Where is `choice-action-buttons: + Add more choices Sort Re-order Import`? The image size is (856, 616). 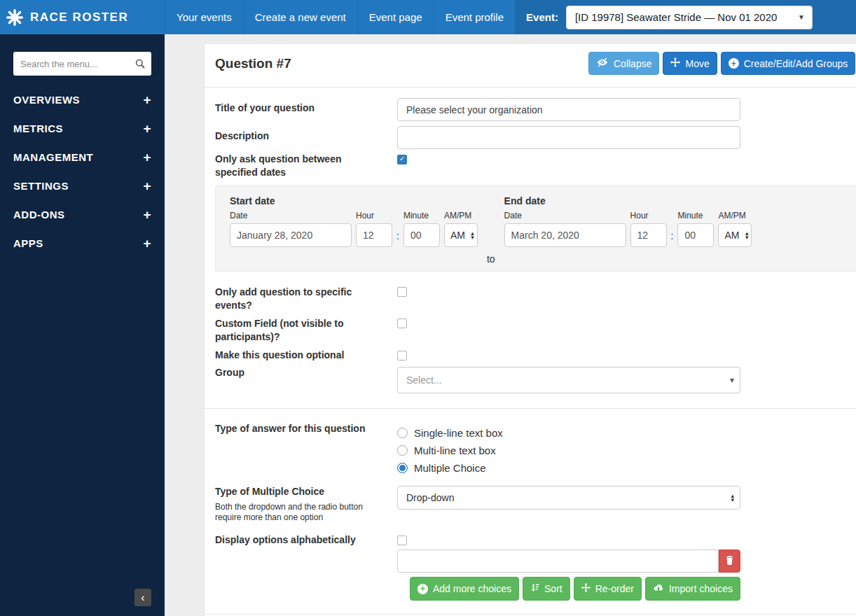 choice-action-buttons: + Add more choices Sort Re-order Import is located at coordinates (569, 589).